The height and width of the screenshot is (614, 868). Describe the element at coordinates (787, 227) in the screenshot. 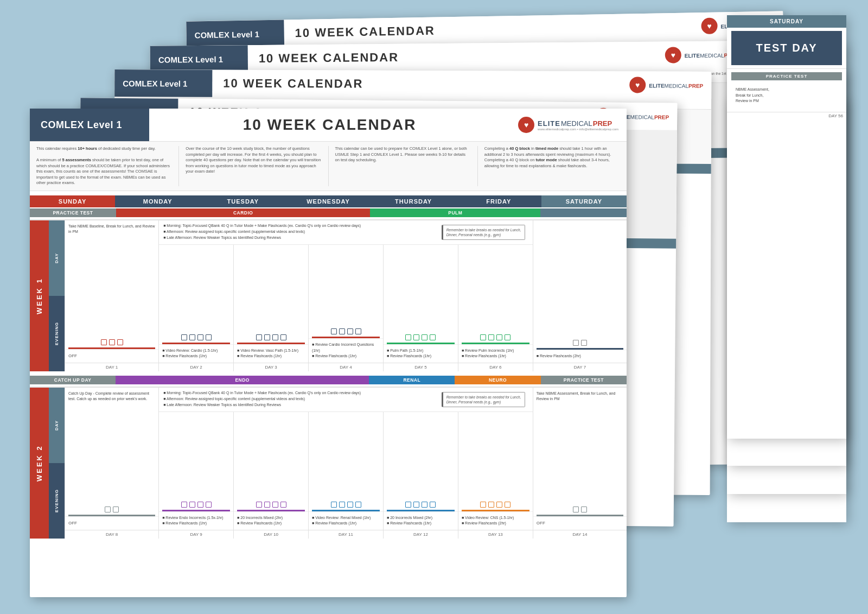

I see `right-panel-5: SATURDAY TEST DAY PRACTICE TEST NBME Ass…` at that location.